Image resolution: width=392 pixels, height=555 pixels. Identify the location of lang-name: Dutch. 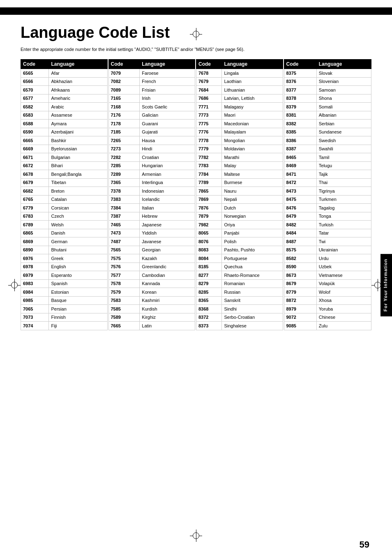
(252, 208).